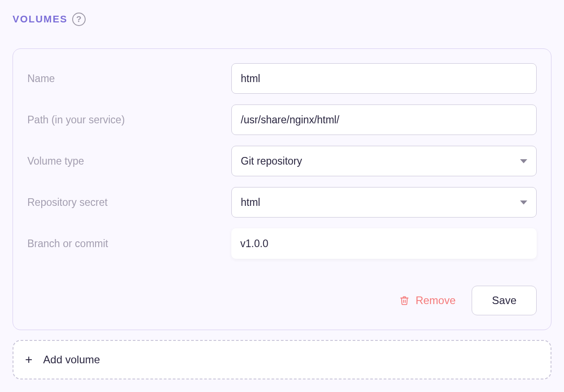  I want to click on actions-row: Remove Save, so click(282, 301).